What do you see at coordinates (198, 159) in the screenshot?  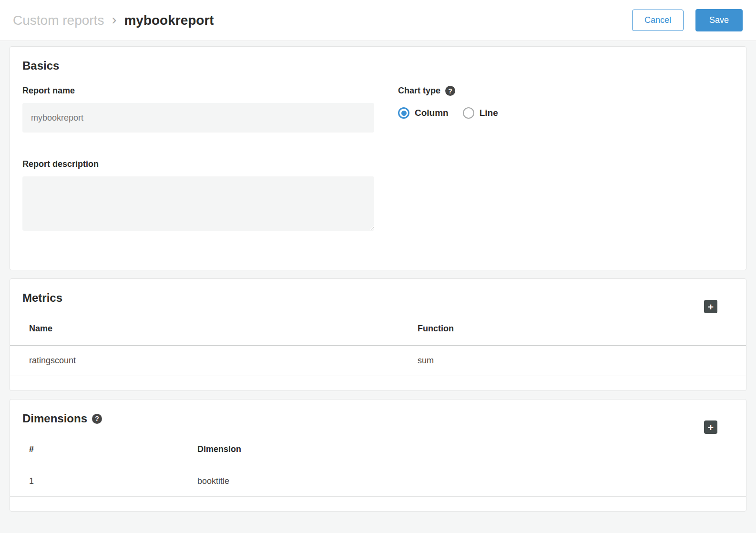 I see `basics-left-column: Report name Report description` at bounding box center [198, 159].